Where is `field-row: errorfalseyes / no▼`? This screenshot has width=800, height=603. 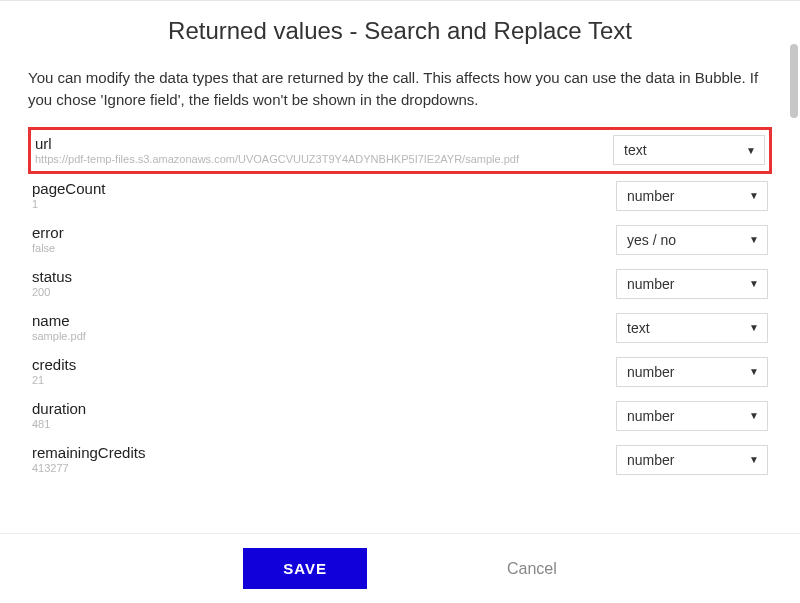
field-row: errorfalseyes / no▼ is located at coordinates (400, 240).